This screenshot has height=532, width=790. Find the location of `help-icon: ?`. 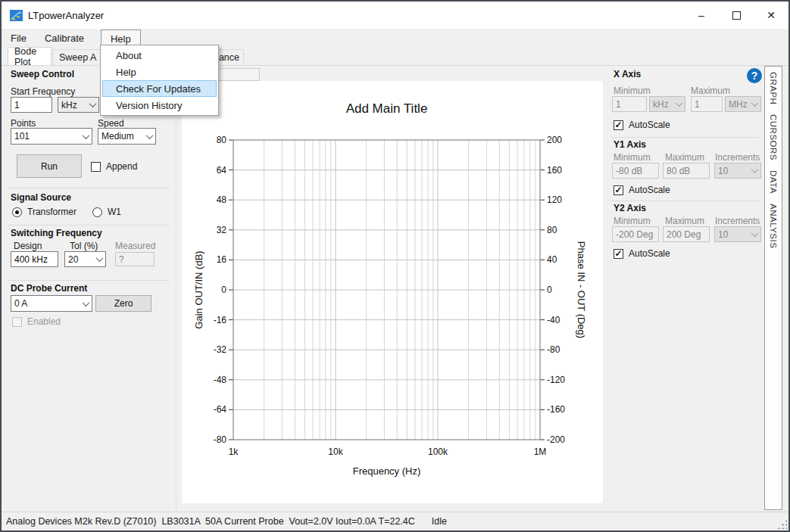

help-icon: ? is located at coordinates (754, 76).